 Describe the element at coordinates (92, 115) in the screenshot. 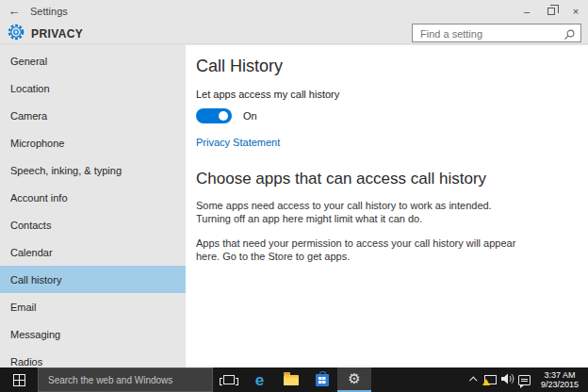

I see `sidebar-item-camera: Camera` at that location.